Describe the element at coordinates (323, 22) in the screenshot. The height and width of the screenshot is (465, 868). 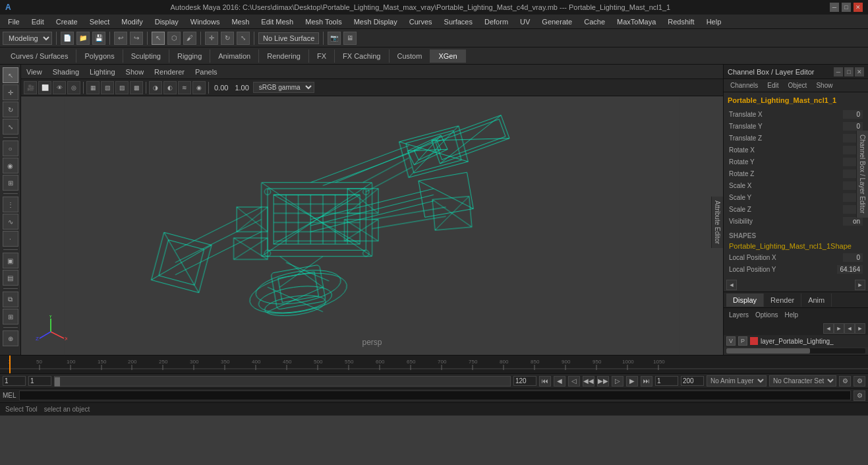
I see `menu-mesh-tools: Mesh Tools` at that location.